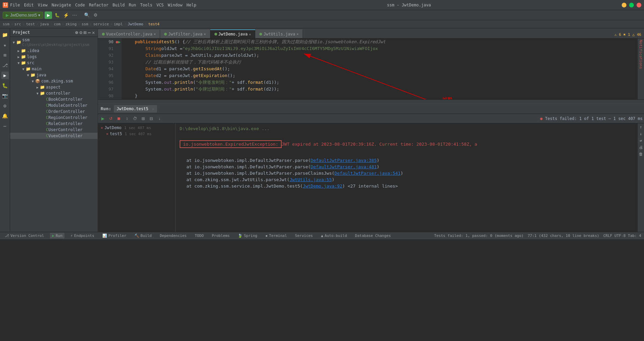  Describe the element at coordinates (119, 5) in the screenshot. I see `menu-build: Build` at that location.